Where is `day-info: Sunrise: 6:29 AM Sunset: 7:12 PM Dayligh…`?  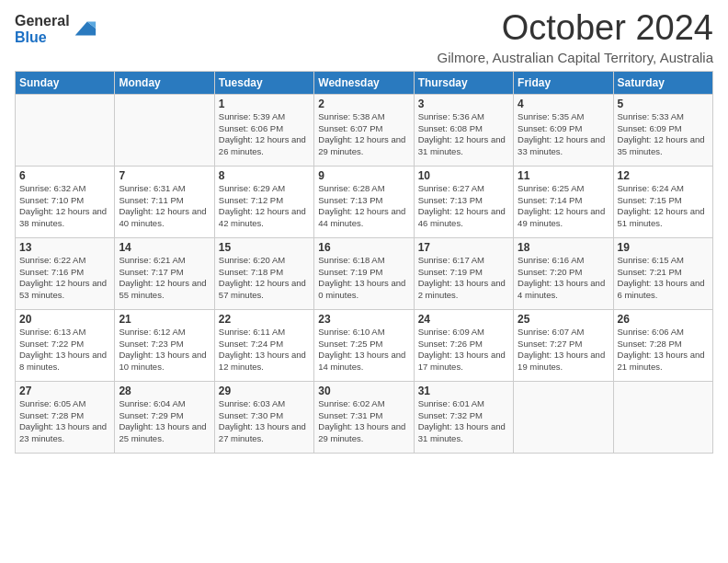
day-info: Sunrise: 6:29 AM Sunset: 7:12 PM Dayligh… is located at coordinates (265, 206).